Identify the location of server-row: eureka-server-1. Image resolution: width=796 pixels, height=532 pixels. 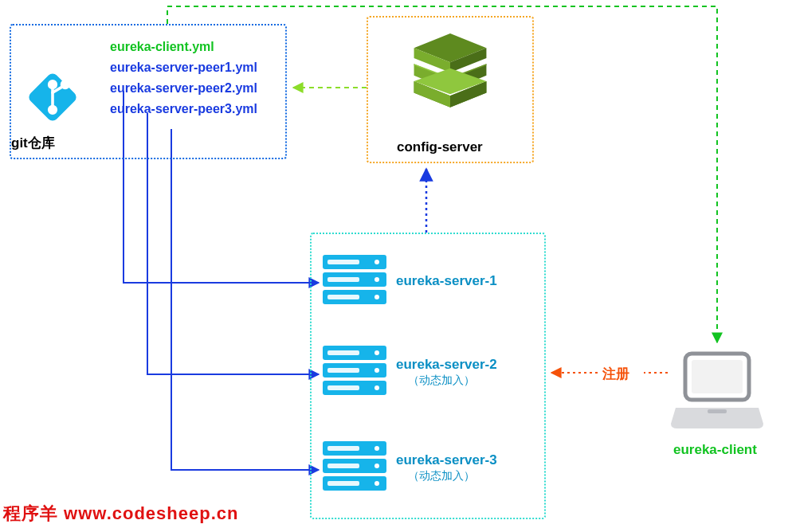
(410, 281).